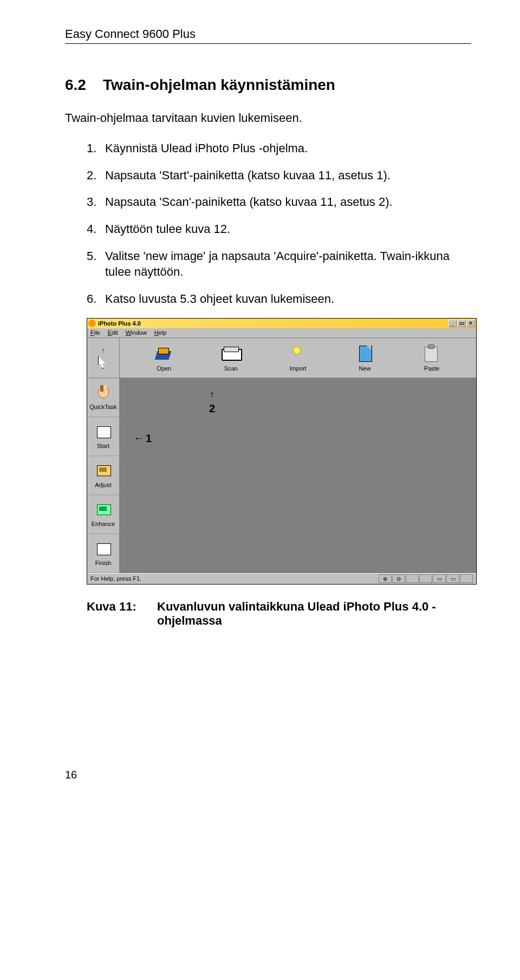 The width and height of the screenshot is (520, 980). I want to click on hand-icon, so click(103, 393).